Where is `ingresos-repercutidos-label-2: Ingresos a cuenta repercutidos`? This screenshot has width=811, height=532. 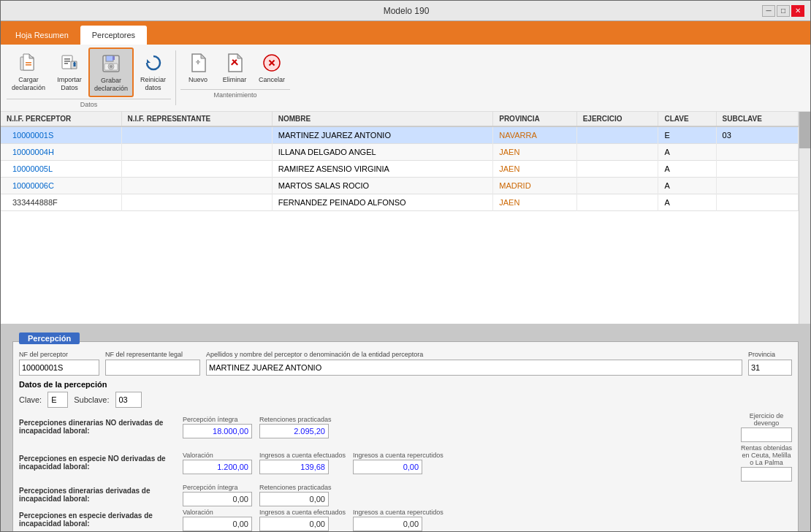
ingresos-repercutidos-label-2: Ingresos a cuenta repercutidos is located at coordinates (398, 512).